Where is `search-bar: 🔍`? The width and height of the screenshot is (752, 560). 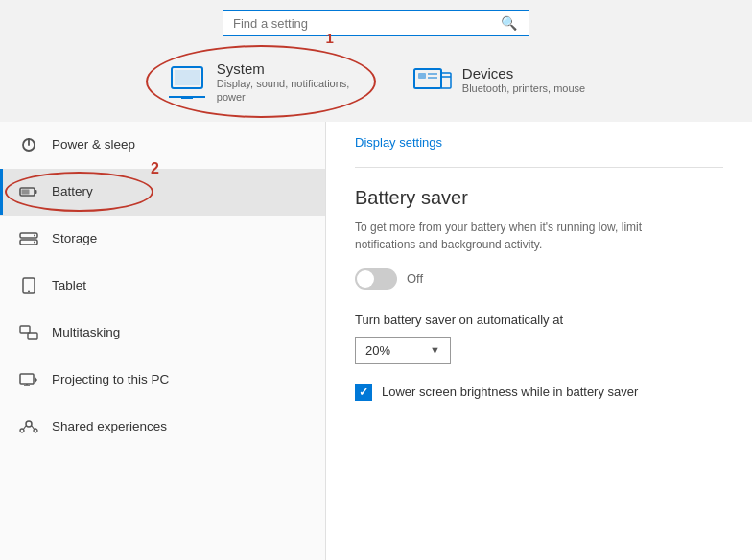 search-bar: 🔍 is located at coordinates (376, 23).